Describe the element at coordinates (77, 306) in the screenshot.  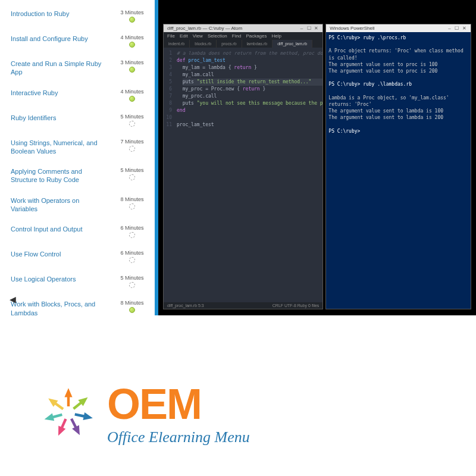
I see `lesson-item: Work with Blocks, Procs, and Lambdas8 Mi…` at that location.